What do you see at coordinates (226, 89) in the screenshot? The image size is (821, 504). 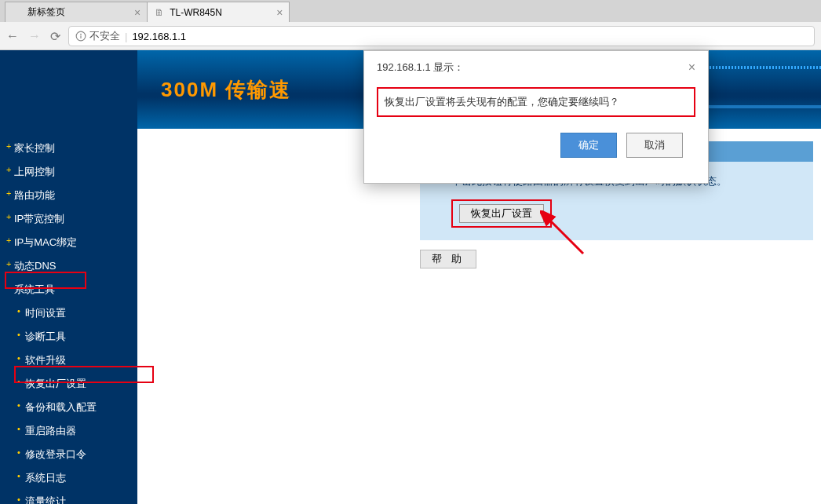 I see `banner-headline: 300M 传输速` at bounding box center [226, 89].